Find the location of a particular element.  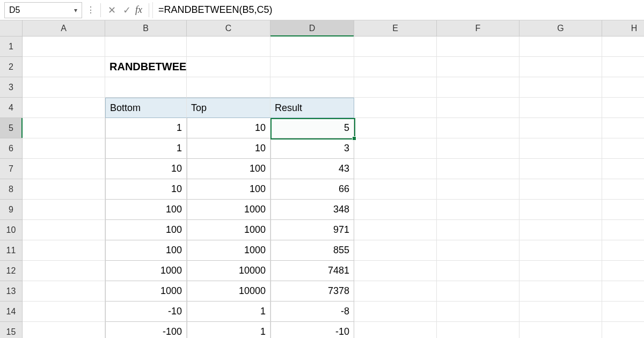

column-header-A: A is located at coordinates (64, 28).